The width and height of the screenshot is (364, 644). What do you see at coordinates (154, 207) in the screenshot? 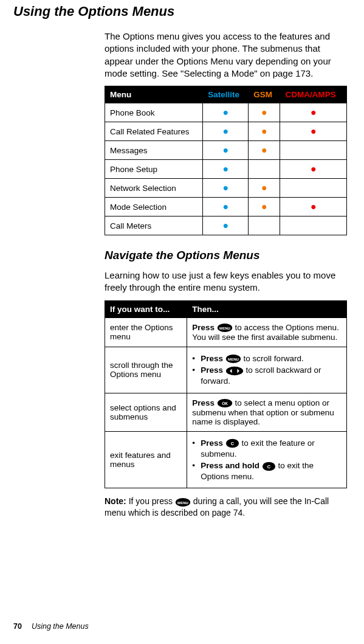
I see `menu-label: Mode Selection` at bounding box center [154, 207].